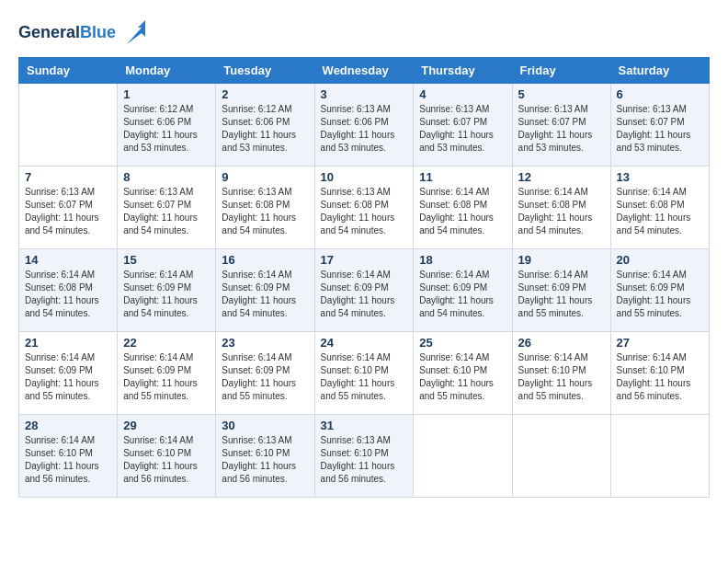 This screenshot has height=563, width=728. What do you see at coordinates (462, 177) in the screenshot?
I see `day-number: 11` at bounding box center [462, 177].